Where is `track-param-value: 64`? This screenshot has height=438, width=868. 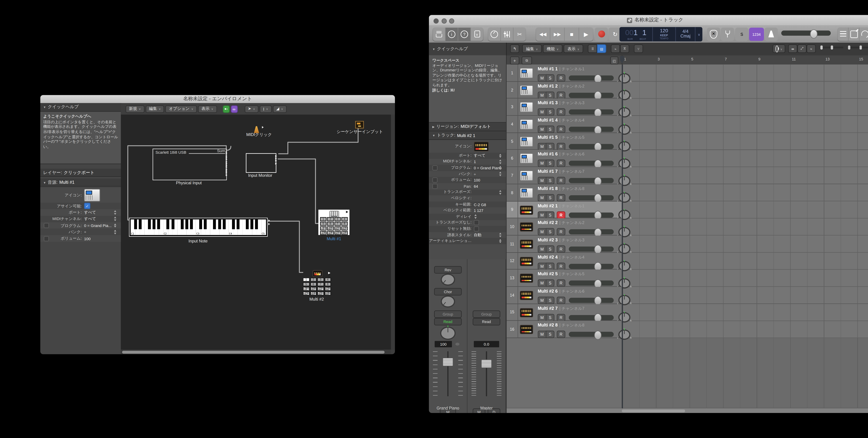
track-param-value: 64 is located at coordinates (490, 186).